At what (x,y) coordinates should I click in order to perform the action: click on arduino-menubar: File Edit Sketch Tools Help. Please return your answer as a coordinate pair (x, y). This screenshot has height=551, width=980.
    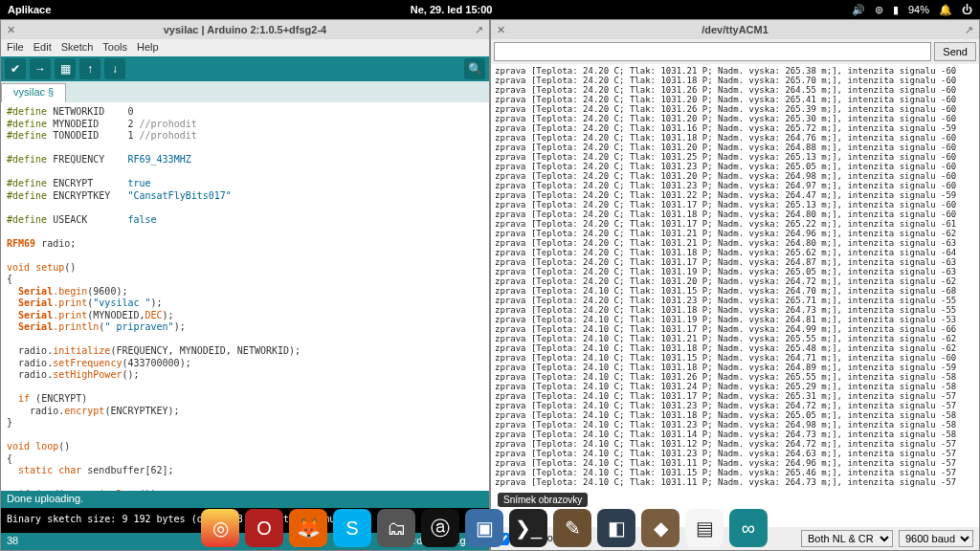
    Looking at the image, I should click on (245, 48).